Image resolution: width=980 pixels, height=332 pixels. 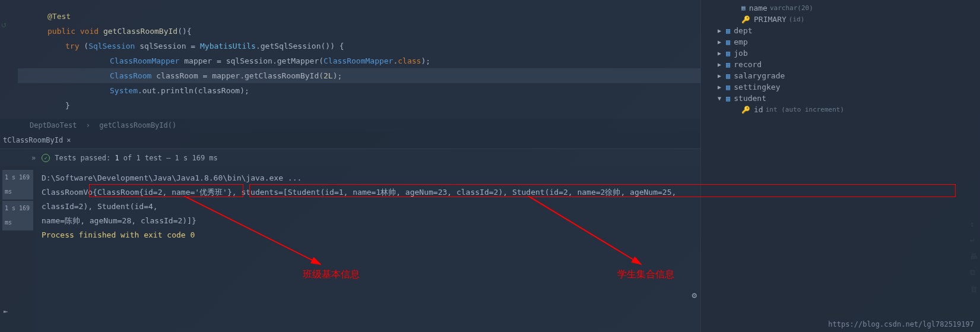 I want to click on test-passed-icon: ✓, so click(x=46, y=158).